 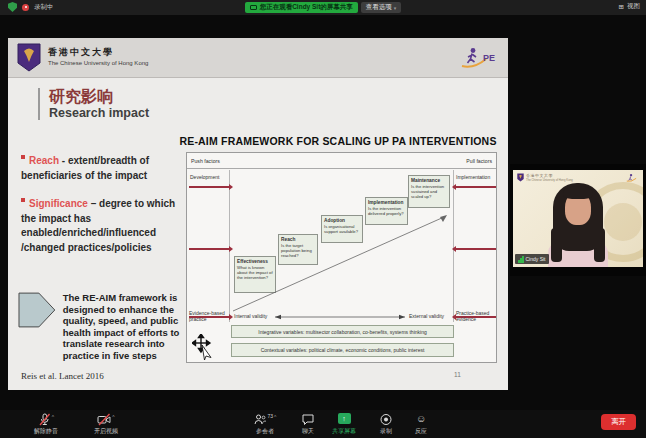 What do you see at coordinates (344, 418) in the screenshot?
I see `share-screen-icon: ↑` at bounding box center [344, 418].